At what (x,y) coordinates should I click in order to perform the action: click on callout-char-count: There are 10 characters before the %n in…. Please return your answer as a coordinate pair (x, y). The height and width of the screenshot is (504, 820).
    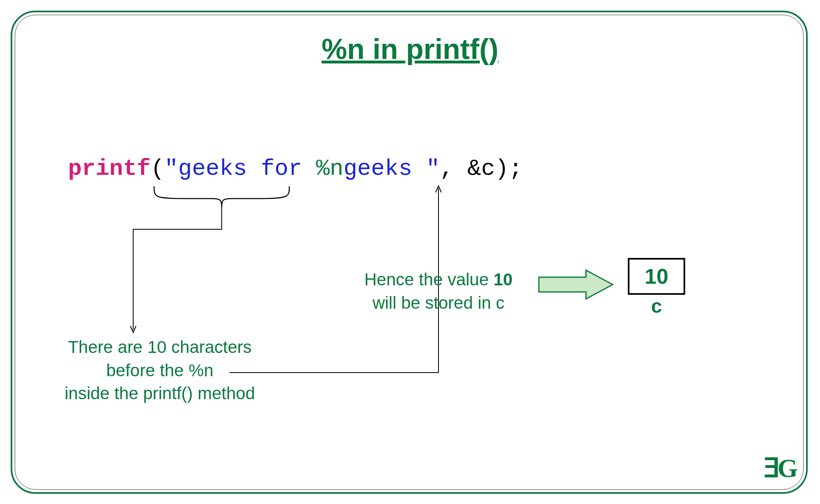
    Looking at the image, I should click on (160, 371).